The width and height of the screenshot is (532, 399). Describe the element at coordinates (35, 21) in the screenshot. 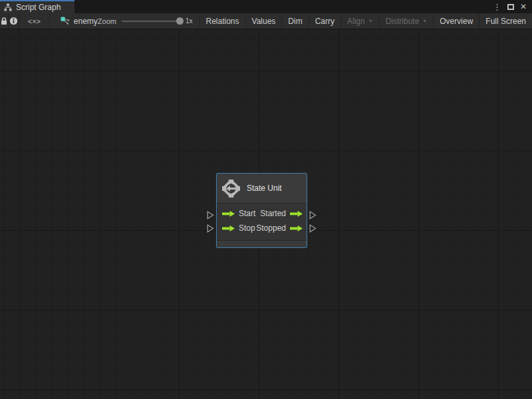

I see `code-icon: <×>` at that location.